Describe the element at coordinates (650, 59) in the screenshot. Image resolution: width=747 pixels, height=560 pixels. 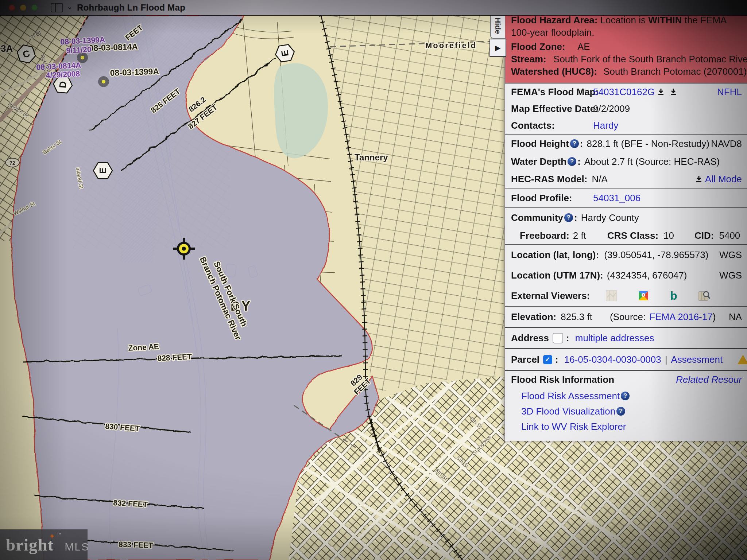
I see `stream-value: South Fork of the South Branch Potomac R…` at that location.